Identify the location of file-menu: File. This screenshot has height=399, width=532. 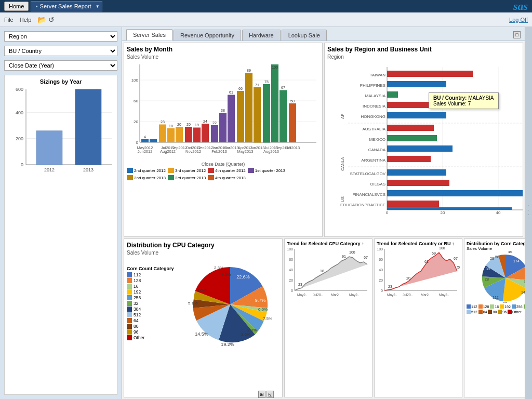
(9, 20).